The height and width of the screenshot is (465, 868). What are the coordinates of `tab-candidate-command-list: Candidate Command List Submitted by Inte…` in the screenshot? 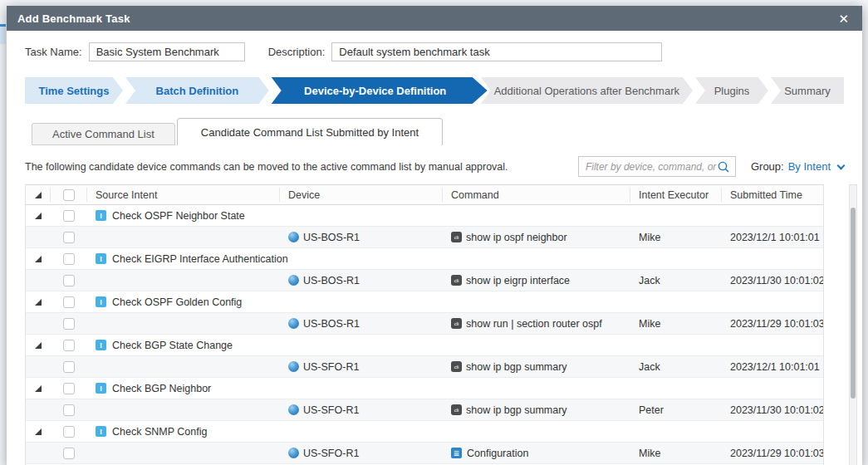 It's located at (310, 131).